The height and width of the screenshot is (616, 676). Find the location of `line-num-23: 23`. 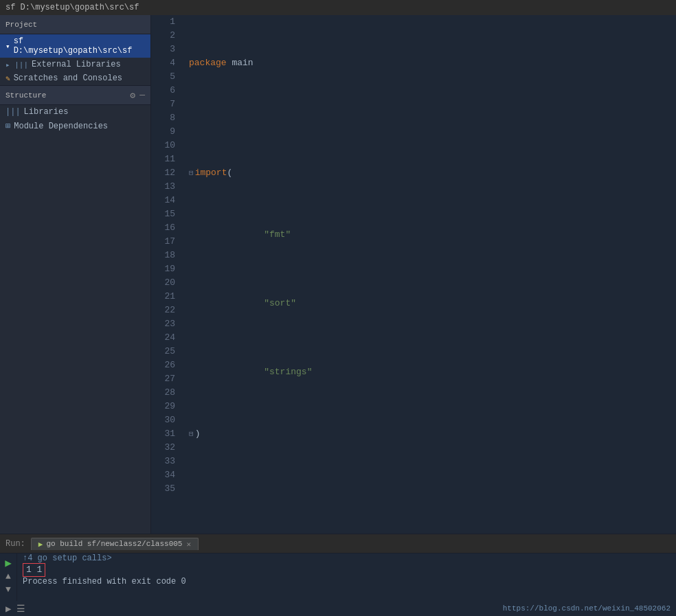

line-num-23: 23 is located at coordinates (166, 324).